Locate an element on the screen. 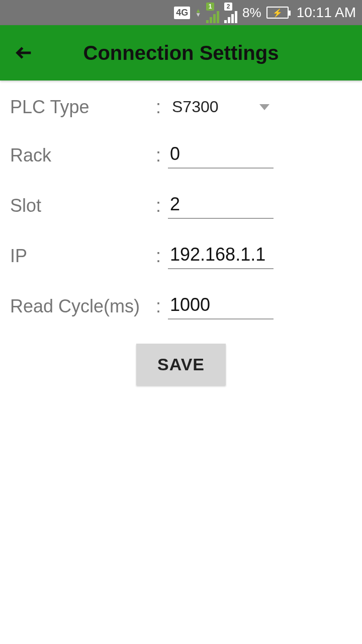 This screenshot has height=644, width=362. chevron-down-icon is located at coordinates (264, 107).